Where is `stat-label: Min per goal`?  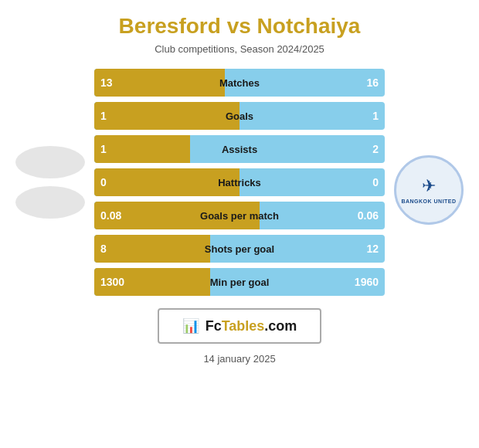
stat-label: Min per goal is located at coordinates (240, 283).